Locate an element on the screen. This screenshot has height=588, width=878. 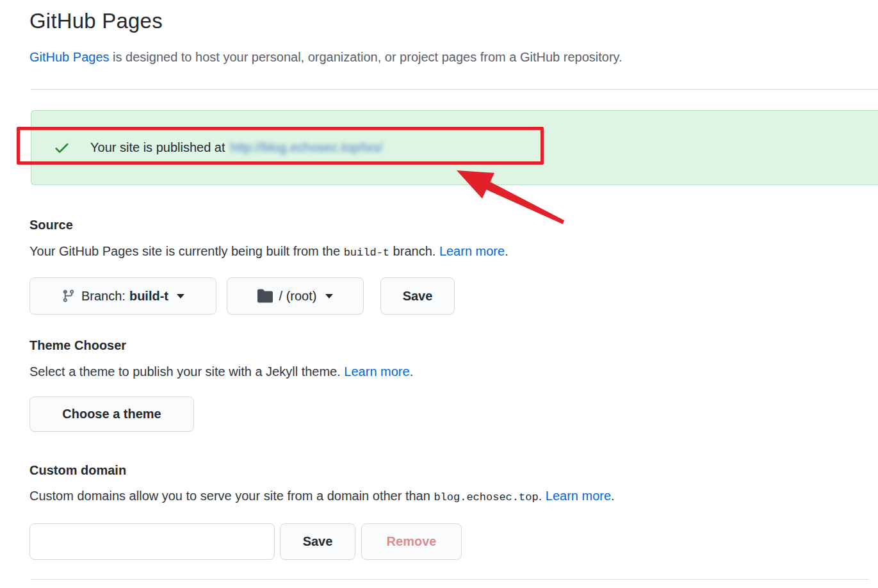
remove-domain-button: Remove is located at coordinates (411, 542).